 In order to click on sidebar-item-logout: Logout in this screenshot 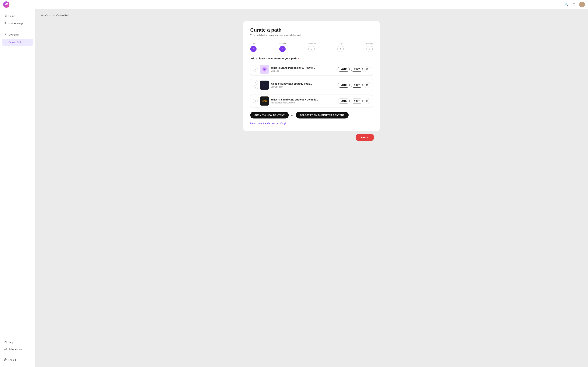, I will do `click(17, 360)`.